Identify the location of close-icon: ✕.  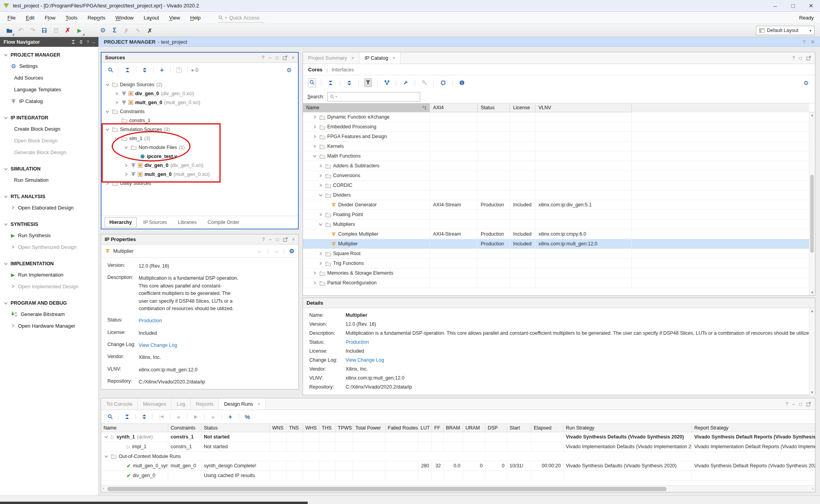
(813, 42).